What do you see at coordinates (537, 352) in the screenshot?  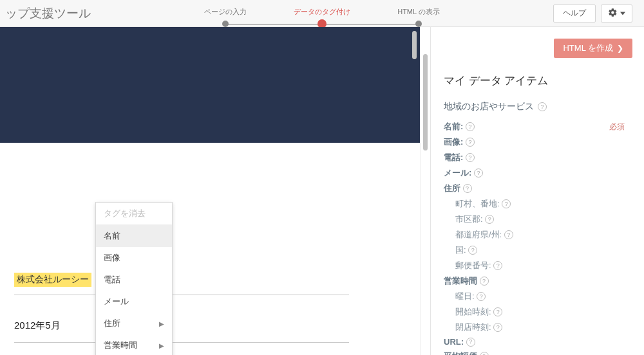 I see `field-avg-rating: 平均評価 ?` at bounding box center [537, 352].